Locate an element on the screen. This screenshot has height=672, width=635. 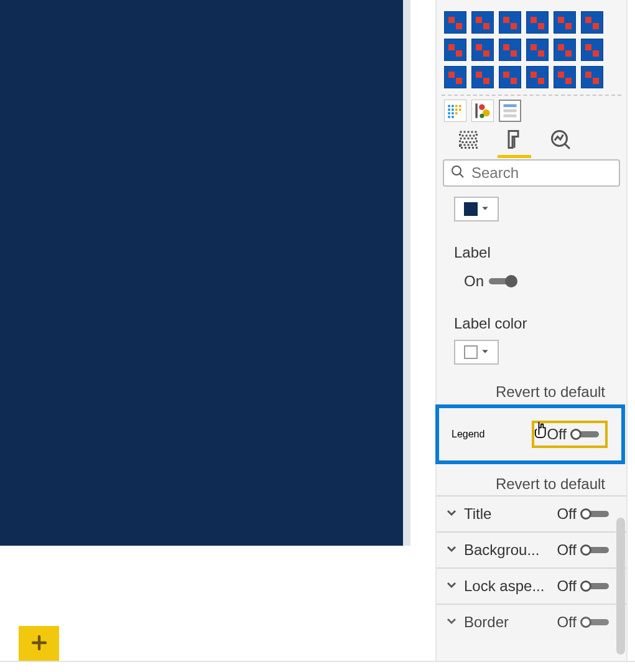
legend-section-highlighted: Legend Off is located at coordinates (530, 434).